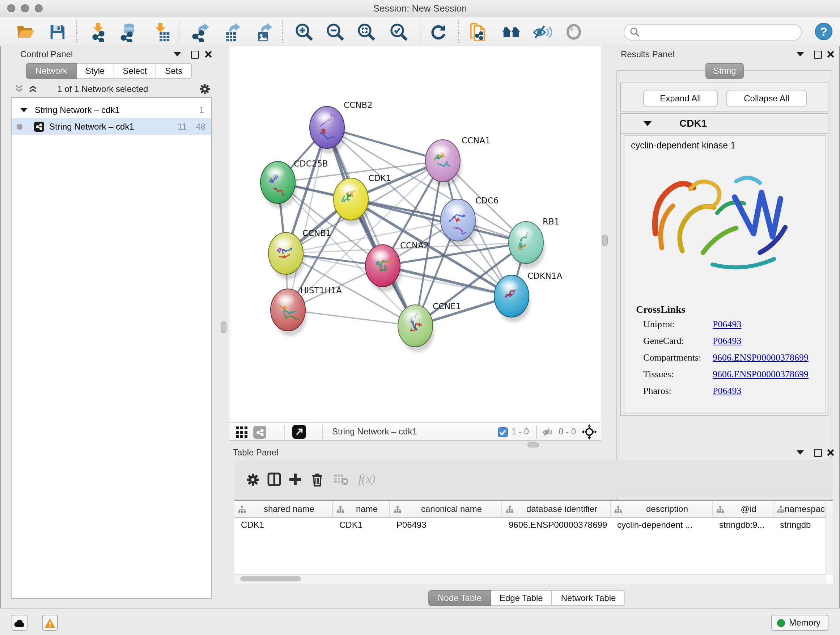  I want to click on scrollbar-thumb, so click(271, 579).